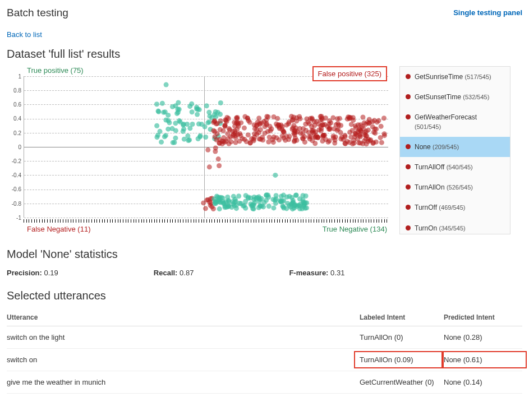  What do you see at coordinates (455, 97) in the screenshot?
I see `intent-item-getsunsettime: GetSunsetTime (532/545)` at bounding box center [455, 97].